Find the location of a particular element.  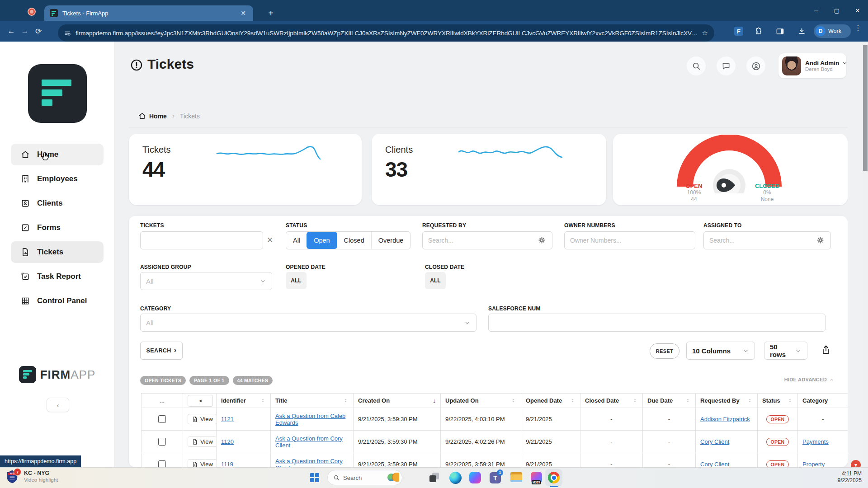

forward-button: → is located at coordinates (25, 31).